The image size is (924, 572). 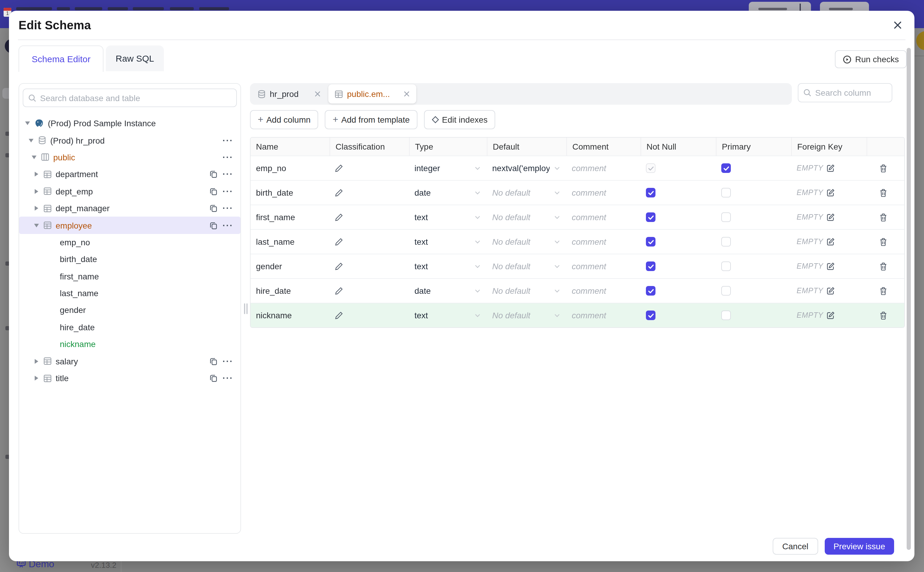 What do you see at coordinates (284, 120) in the screenshot?
I see `add-column-button: + Add column` at bounding box center [284, 120].